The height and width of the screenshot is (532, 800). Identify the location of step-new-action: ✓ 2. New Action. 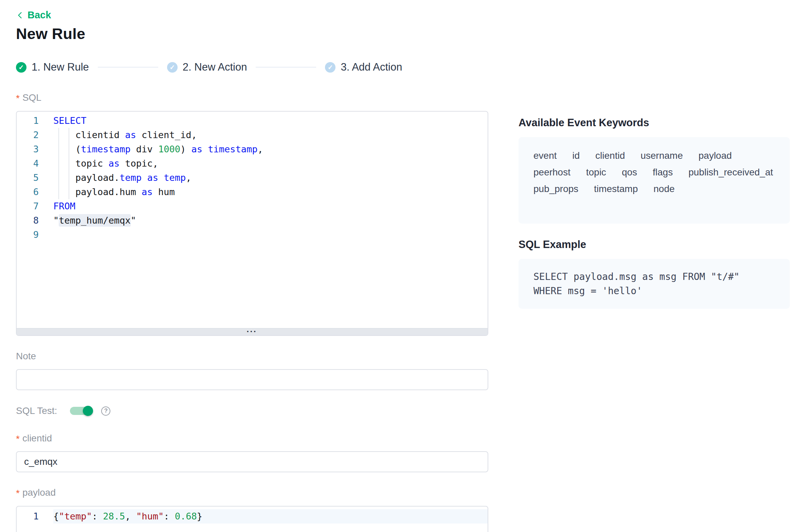
(207, 67).